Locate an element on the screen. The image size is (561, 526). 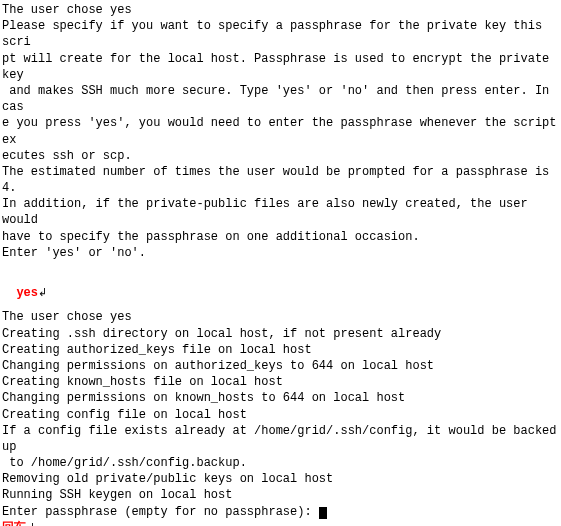
terminal-line: Changing permissions on authorized_keys … is located at coordinates (282, 366).